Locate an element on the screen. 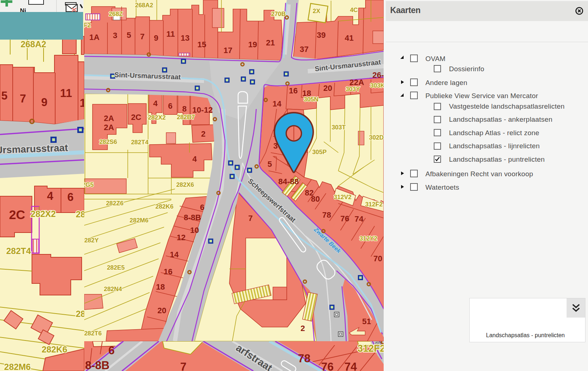  svg-text: 15 is located at coordinates (202, 44).